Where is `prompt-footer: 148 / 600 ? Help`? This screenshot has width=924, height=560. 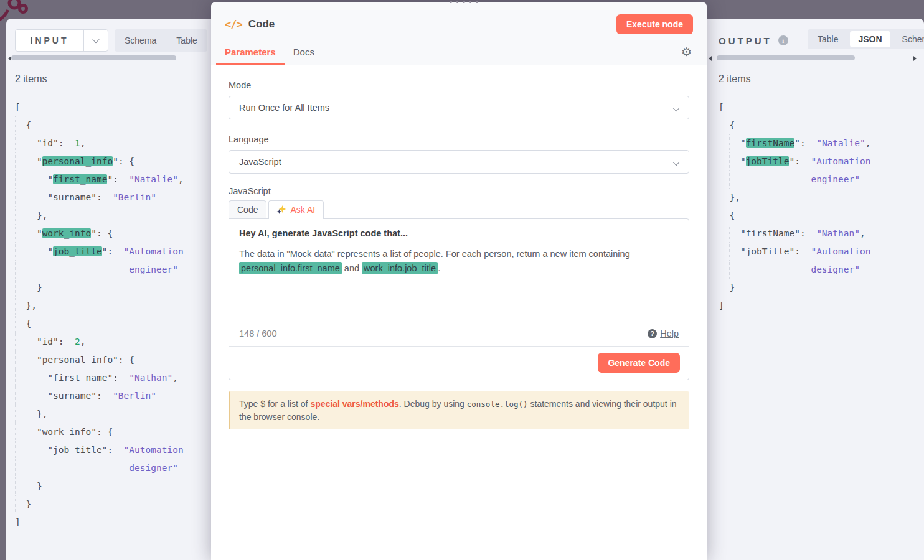 prompt-footer: 148 / 600 ? Help is located at coordinates (459, 336).